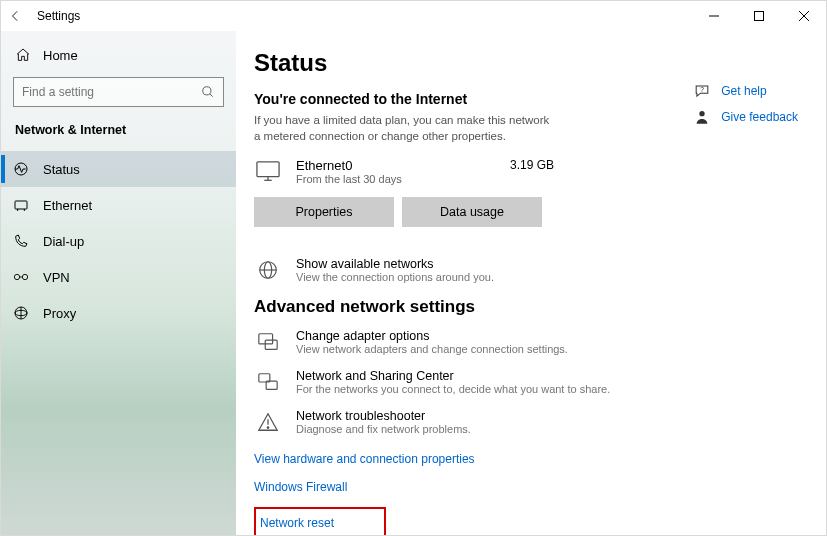 The image size is (827, 536). I want to click on show-networks-title: Show available networks, so click(395, 264).